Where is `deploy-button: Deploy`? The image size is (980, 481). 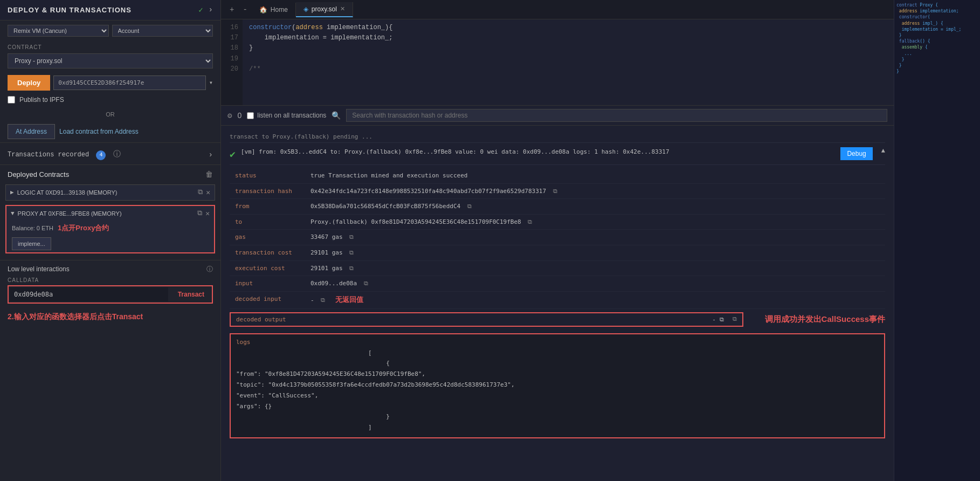
deploy-button: Deploy is located at coordinates (29, 83).